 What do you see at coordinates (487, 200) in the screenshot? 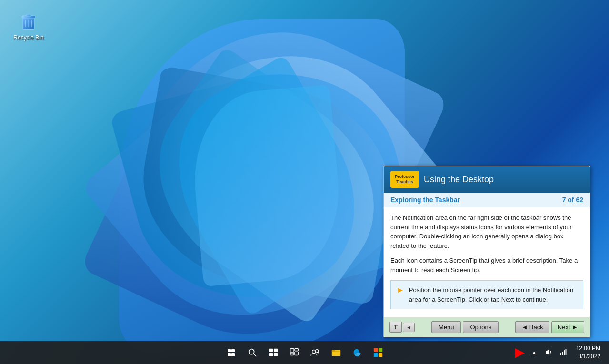
I see `popup-subtitle-bar: Exploring the Taskbar 7 of 62` at bounding box center [487, 200].